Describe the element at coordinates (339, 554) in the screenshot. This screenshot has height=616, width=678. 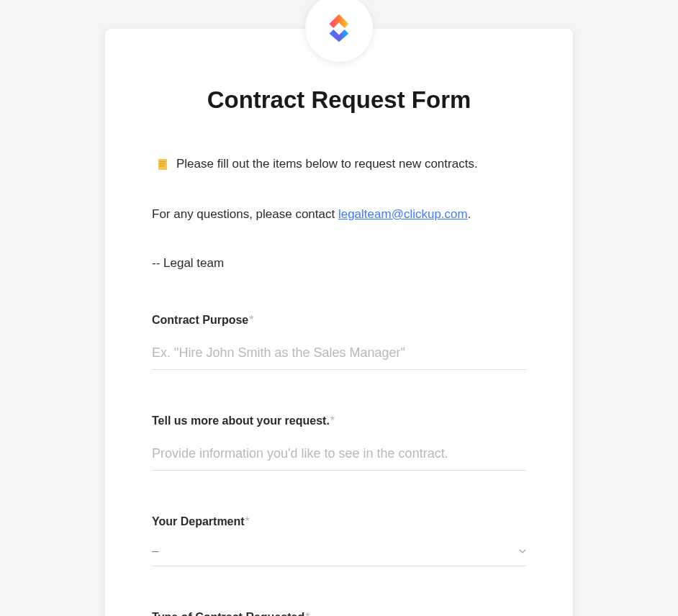
I see `select-department: –` at that location.